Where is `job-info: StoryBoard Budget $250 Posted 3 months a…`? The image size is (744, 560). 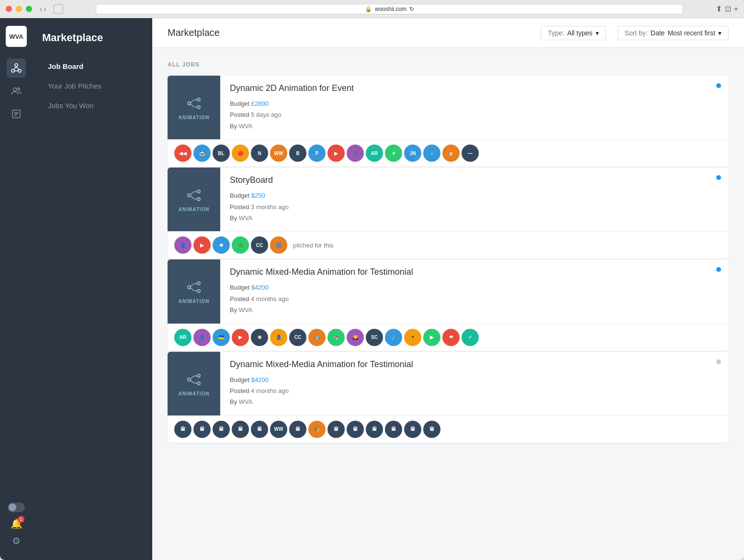
job-info: StoryBoard Budget $250 Posted 3 months a… is located at coordinates (474, 199).